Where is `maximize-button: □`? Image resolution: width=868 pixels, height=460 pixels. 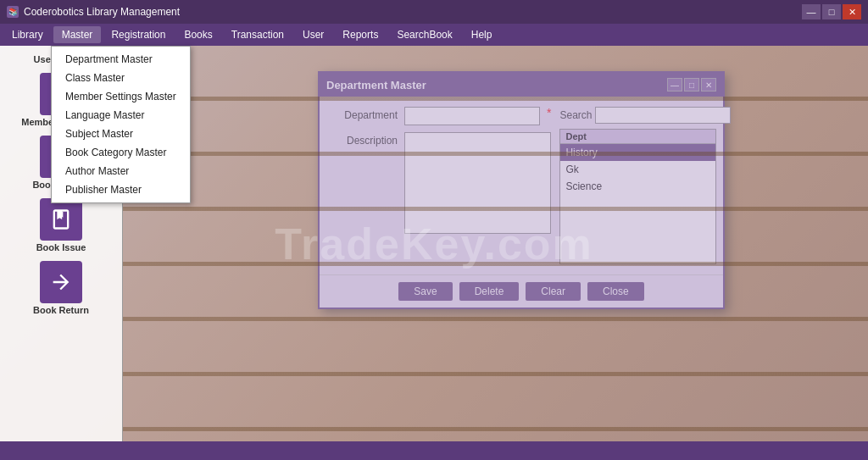 maximize-button: □ is located at coordinates (832, 12).